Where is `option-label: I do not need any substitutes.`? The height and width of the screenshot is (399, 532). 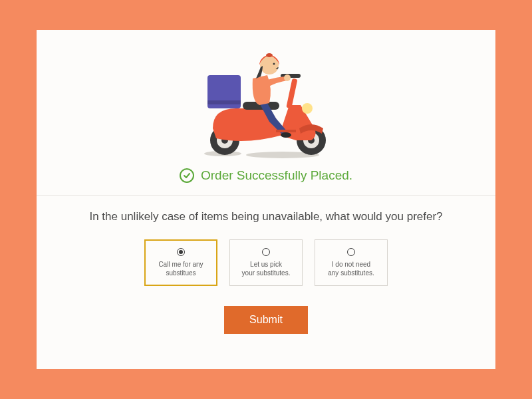 option-label: I do not need any substitutes. is located at coordinates (351, 269).